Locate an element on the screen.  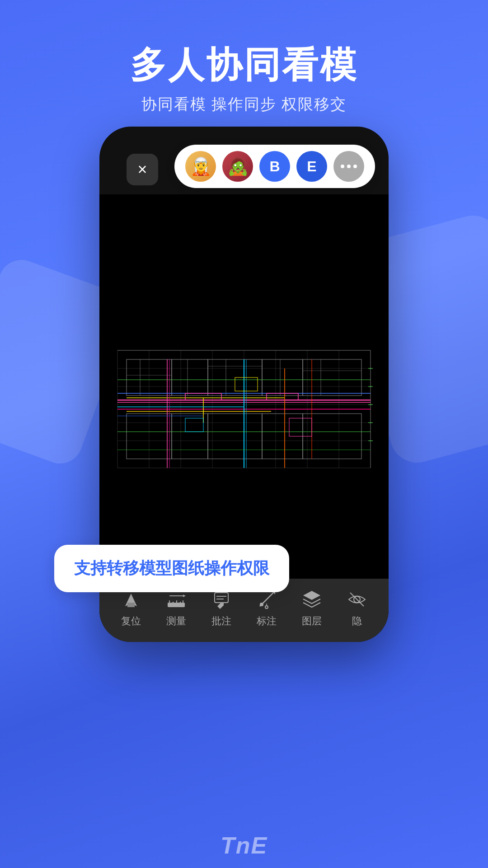
participants-bar: 🧝 🧟 B E is located at coordinates (275, 166).